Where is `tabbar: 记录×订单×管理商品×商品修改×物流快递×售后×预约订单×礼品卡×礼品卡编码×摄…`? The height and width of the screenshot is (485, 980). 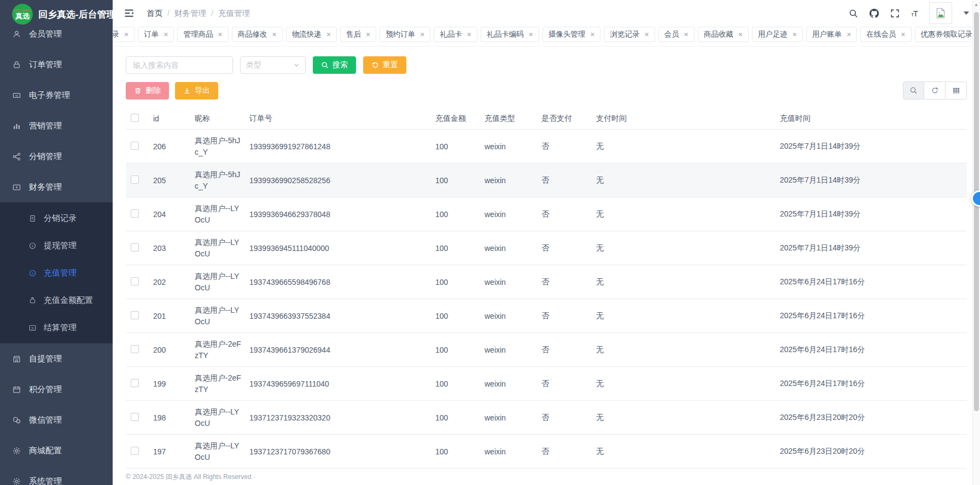
tabbar: 记录×订单×管理商品×商品修改×物流快递×售后×预约订单×礼品卡×礼品卡编码×摄… is located at coordinates (546, 36).